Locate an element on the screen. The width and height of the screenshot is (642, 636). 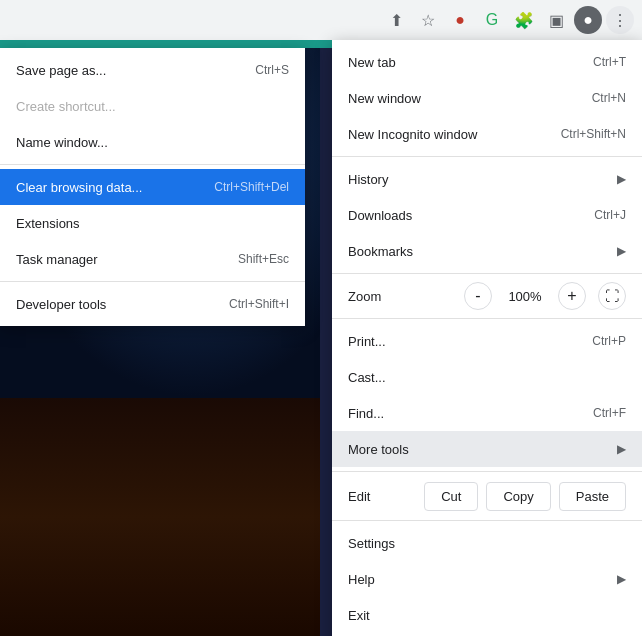
help-label: Help is located at coordinates (482, 580).